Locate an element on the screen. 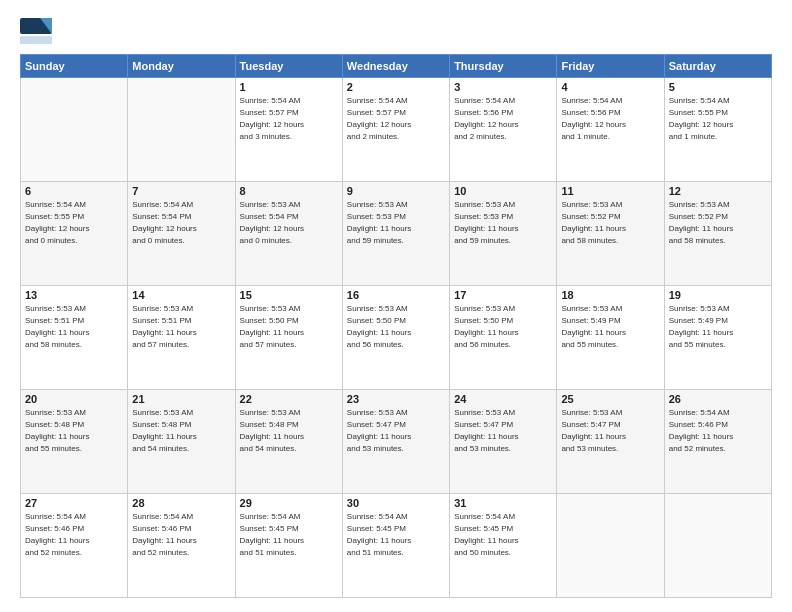 Image resolution: width=792 pixels, height=612 pixels. day-number: 19 is located at coordinates (718, 295).